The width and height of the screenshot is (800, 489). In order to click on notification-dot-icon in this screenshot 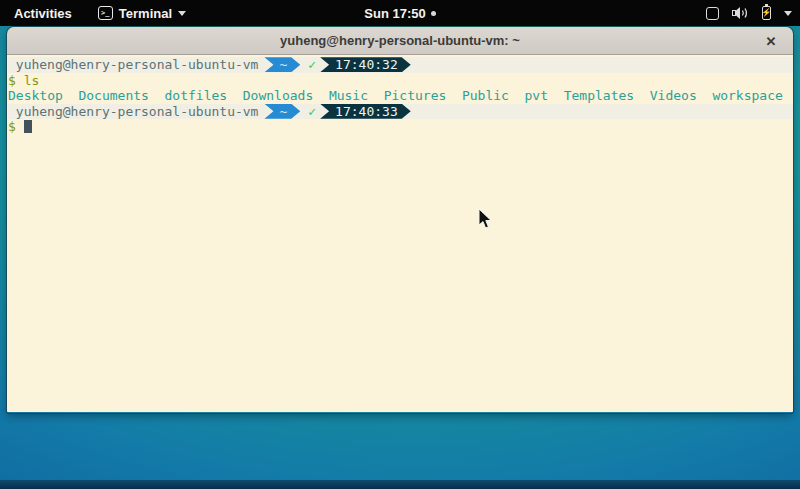, I will do `click(434, 14)`.